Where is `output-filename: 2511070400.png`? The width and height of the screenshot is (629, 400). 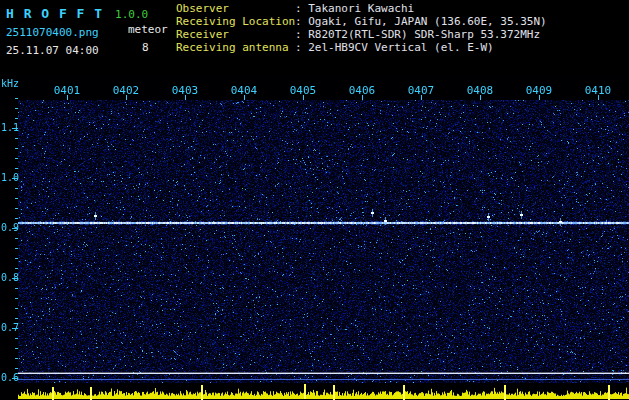 output-filename: 2511070400.png is located at coordinates (52, 32).